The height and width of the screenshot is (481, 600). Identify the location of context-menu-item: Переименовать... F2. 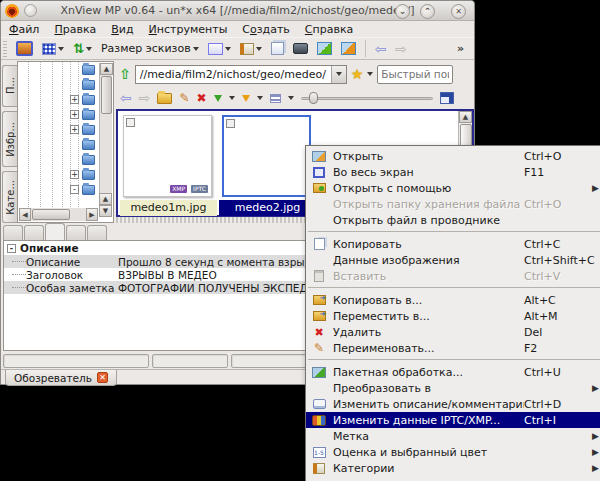
(453, 348).